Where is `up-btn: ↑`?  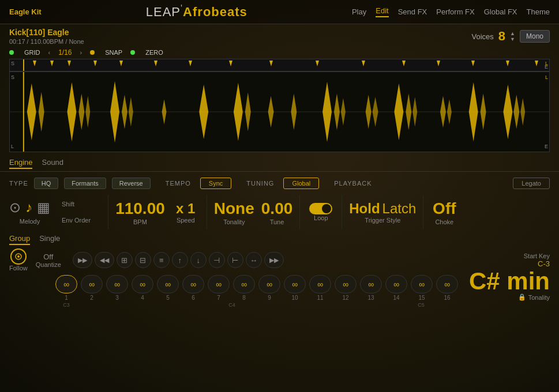 up-btn: ↑ is located at coordinates (180, 260).